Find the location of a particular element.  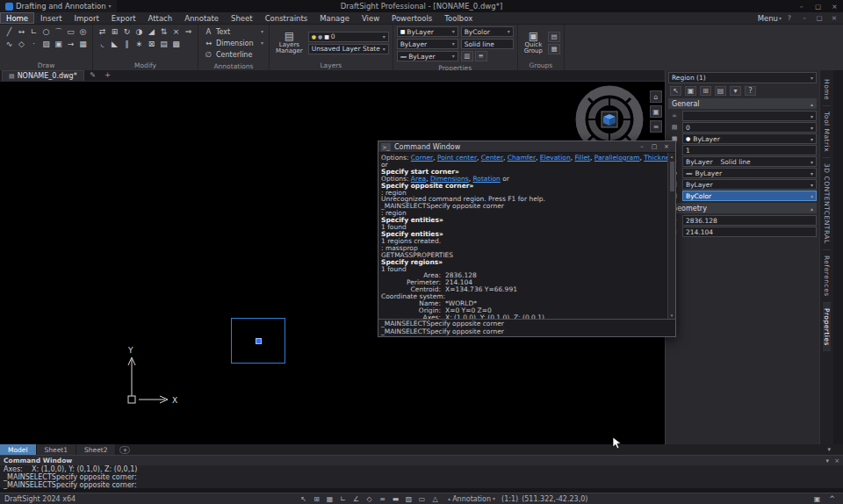

scale-tool: ◢ is located at coordinates (151, 32).